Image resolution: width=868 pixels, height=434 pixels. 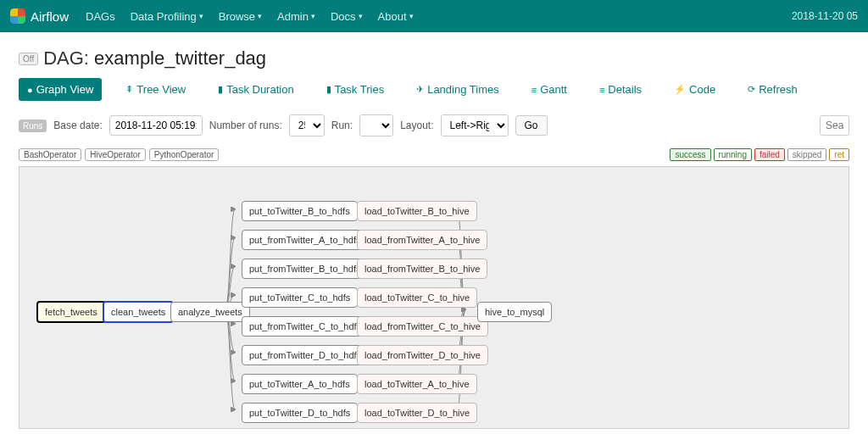 I want to click on tab-details: ≡Details, so click(x=620, y=90).